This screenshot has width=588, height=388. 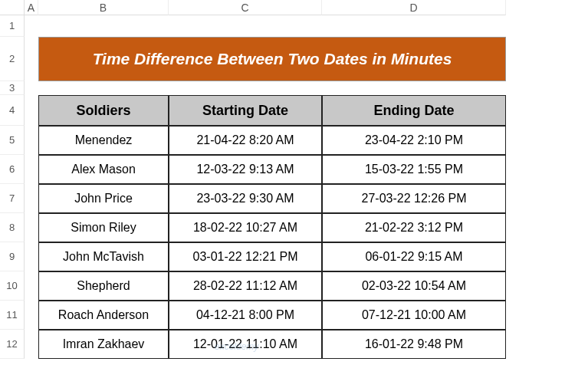 What do you see at coordinates (245, 315) in the screenshot?
I see `table-row: 04-12-21 8:00 PM` at bounding box center [245, 315].